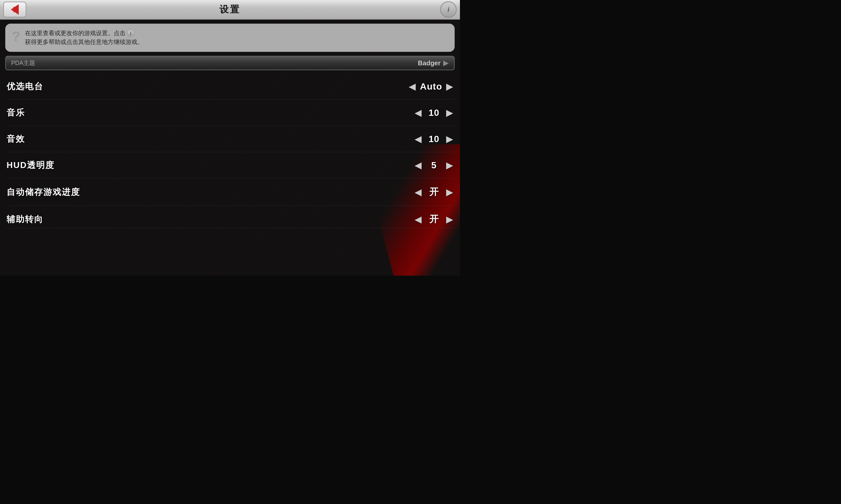 The image size is (841, 504). Describe the element at coordinates (230, 38) in the screenshot. I see `info-box: ? 在这里查看或更改你的游戏设置。点击 i 获得更多帮助或点击其他任意地方继续游…` at that location.